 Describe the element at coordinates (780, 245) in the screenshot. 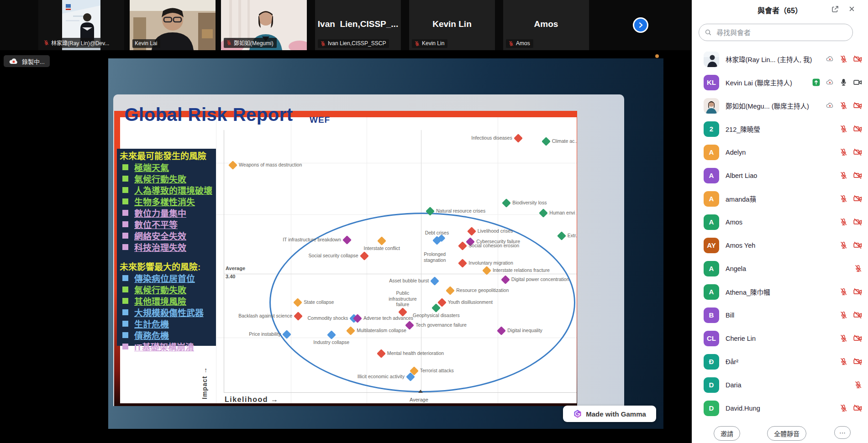

I see `participant-row: AYAmos Yeh` at that location.